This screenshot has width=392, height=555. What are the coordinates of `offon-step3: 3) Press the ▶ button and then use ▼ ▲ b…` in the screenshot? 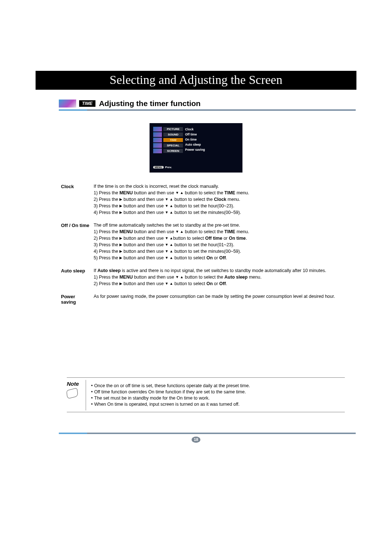 It's located at (219, 245).